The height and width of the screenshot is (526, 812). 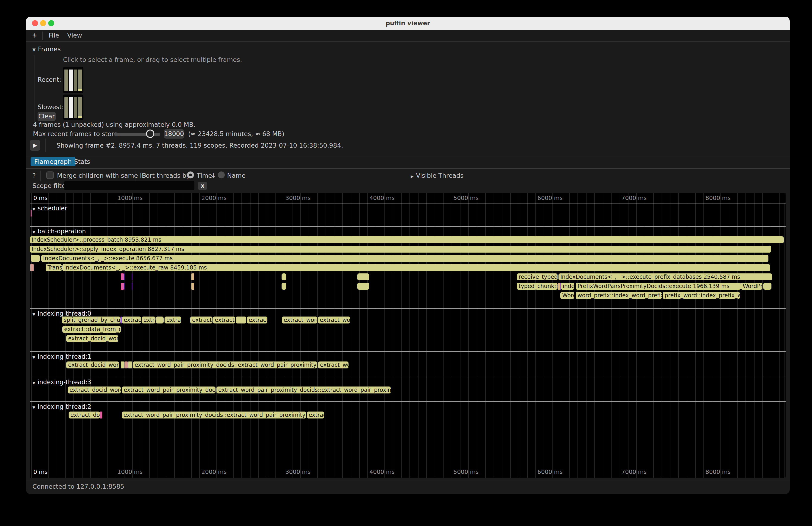 What do you see at coordinates (405, 259) in the screenshot?
I see `flamegraph-scope-bar: IndexDocuments<_, _>::execute 8656.677 m…` at bounding box center [405, 259].